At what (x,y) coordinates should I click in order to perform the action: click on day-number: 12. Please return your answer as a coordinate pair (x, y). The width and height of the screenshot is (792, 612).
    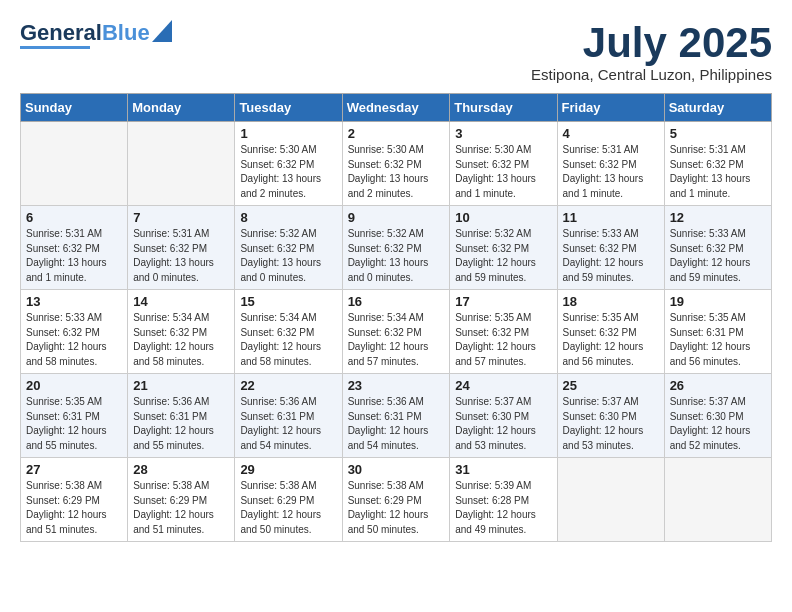
    Looking at the image, I should click on (718, 218).